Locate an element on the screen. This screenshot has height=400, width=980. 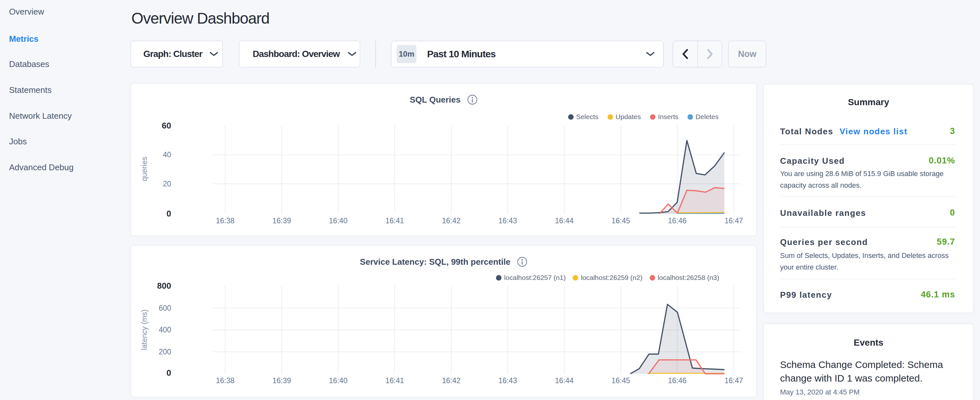
svg-text: 800 is located at coordinates (164, 286).